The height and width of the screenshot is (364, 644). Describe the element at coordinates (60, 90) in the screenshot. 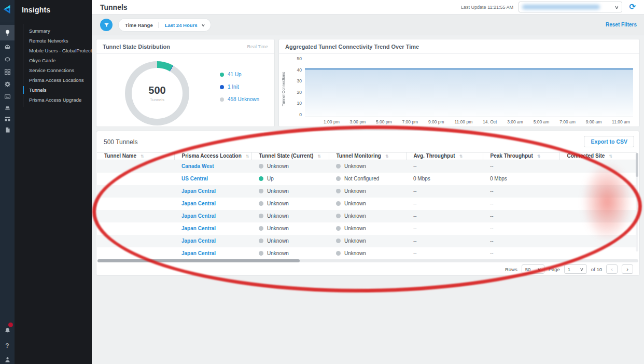

I see `sidebar-item-tunnels: Tunnels` at that location.